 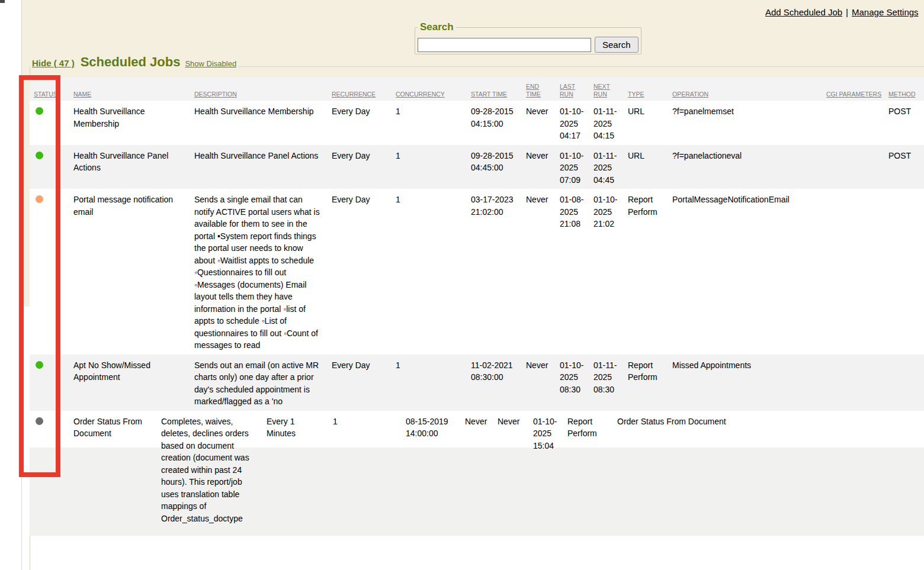 What do you see at coordinates (543, 92) in the screenshot?
I see `column-header-end-time: END TIME` at bounding box center [543, 92].